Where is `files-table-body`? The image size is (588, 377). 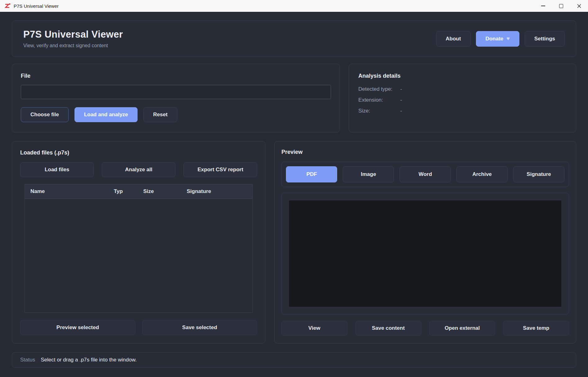
files-table-body is located at coordinates (138, 255).